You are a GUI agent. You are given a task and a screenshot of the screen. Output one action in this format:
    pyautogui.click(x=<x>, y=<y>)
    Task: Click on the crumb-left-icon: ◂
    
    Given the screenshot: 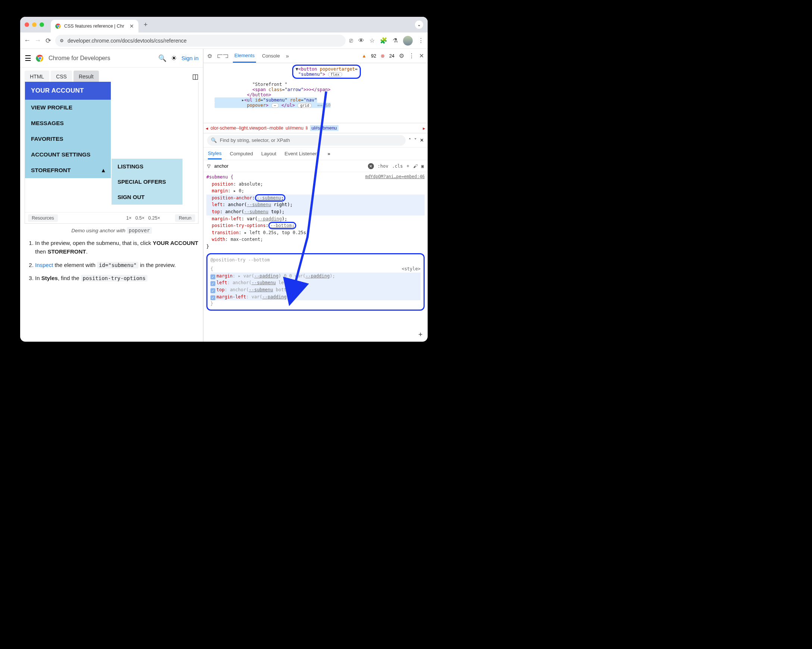 What is the action you would take?
    pyautogui.click(x=207, y=128)
    